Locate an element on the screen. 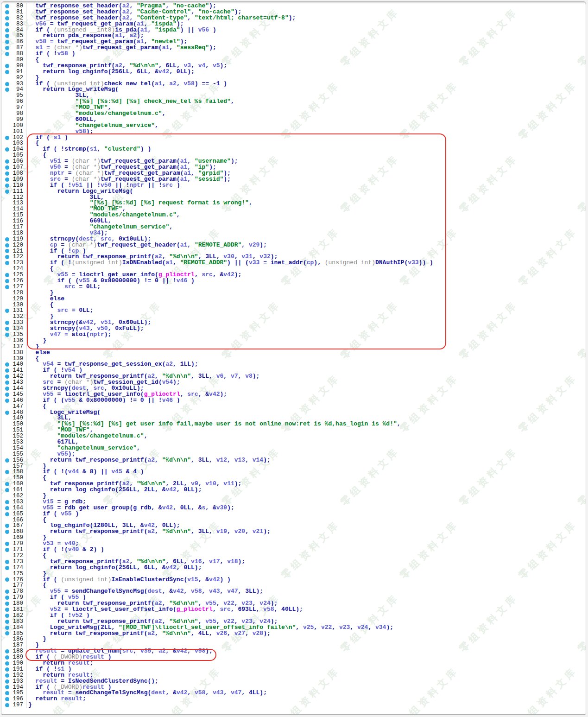  code-text: } is located at coordinates (29, 705).